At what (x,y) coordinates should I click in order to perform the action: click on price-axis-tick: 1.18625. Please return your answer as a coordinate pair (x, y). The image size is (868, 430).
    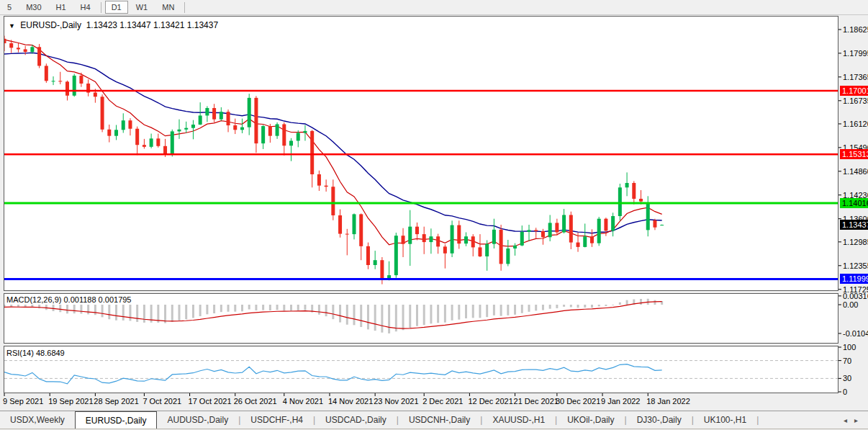
    Looking at the image, I should click on (855, 30).